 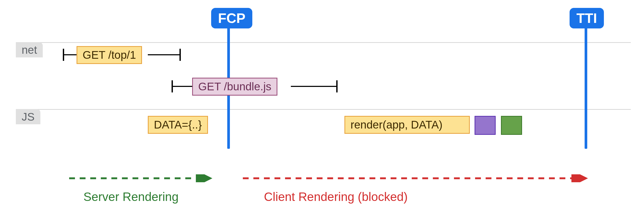 What do you see at coordinates (323, 110) in the screenshot?
I see `grid-line-js` at bounding box center [323, 110].